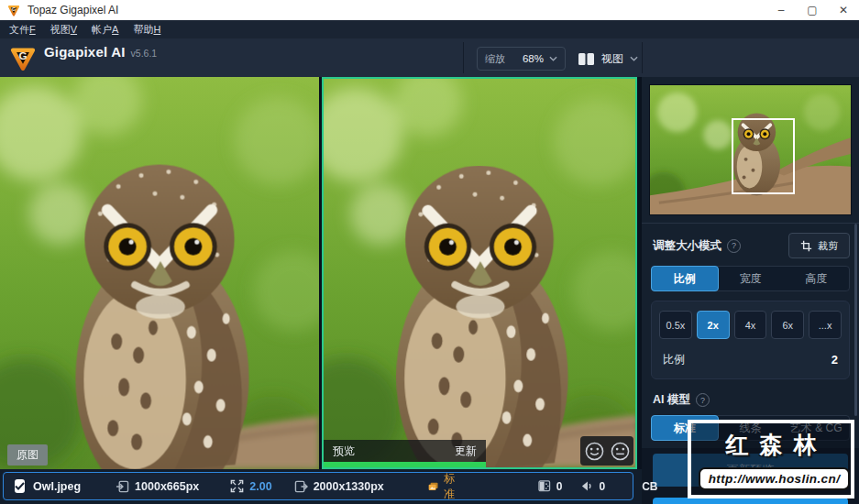  Describe the element at coordinates (405, 451) in the screenshot. I see `preview-caption-bar: 预览 更新` at that location.